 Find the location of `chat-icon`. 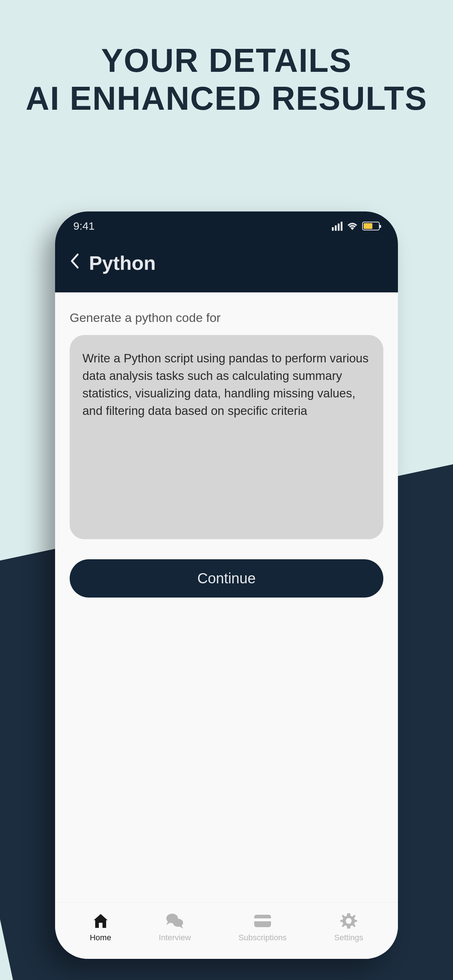

chat-icon is located at coordinates (175, 921).